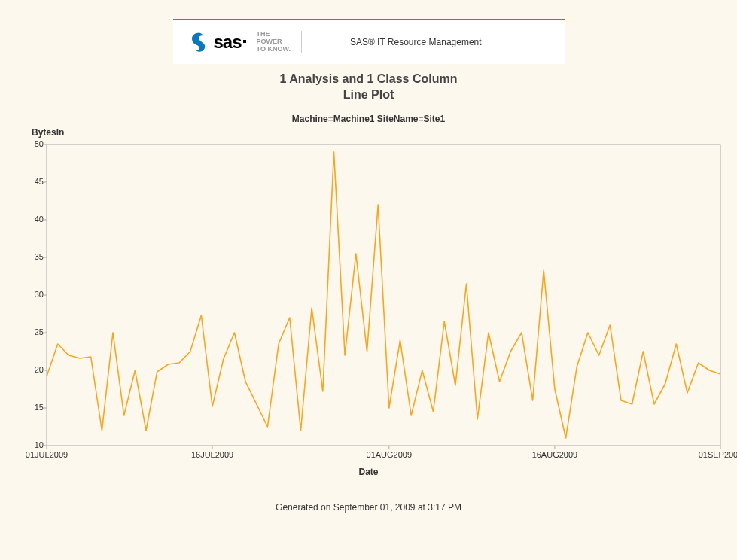 This screenshot has width=737, height=560. Describe the element at coordinates (369, 98) in the screenshot. I see `title-block: 1 Analysis and 1 Class Column Line Plot …` at that location.